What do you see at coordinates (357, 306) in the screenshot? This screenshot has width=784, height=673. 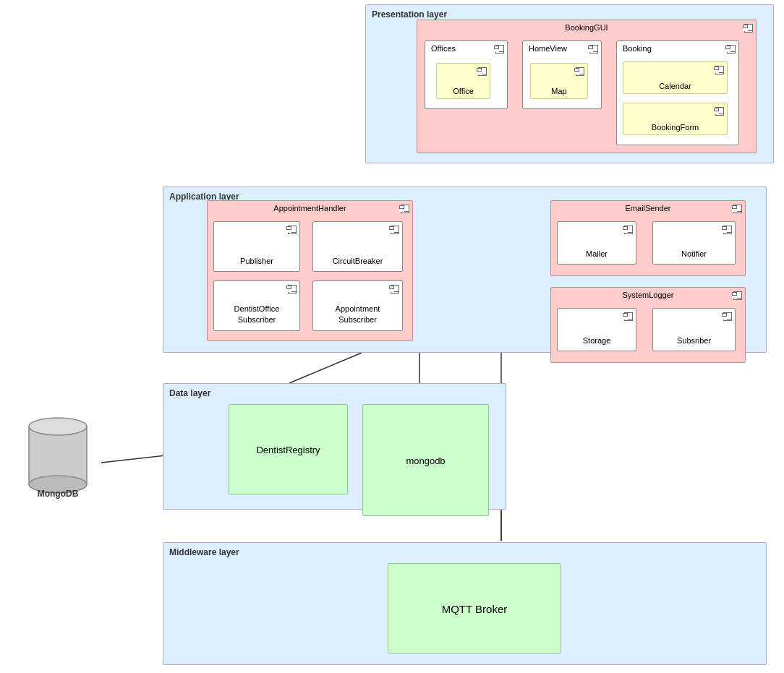 I see `appointment-subscriber-component: Appointment Subscriber` at bounding box center [357, 306].